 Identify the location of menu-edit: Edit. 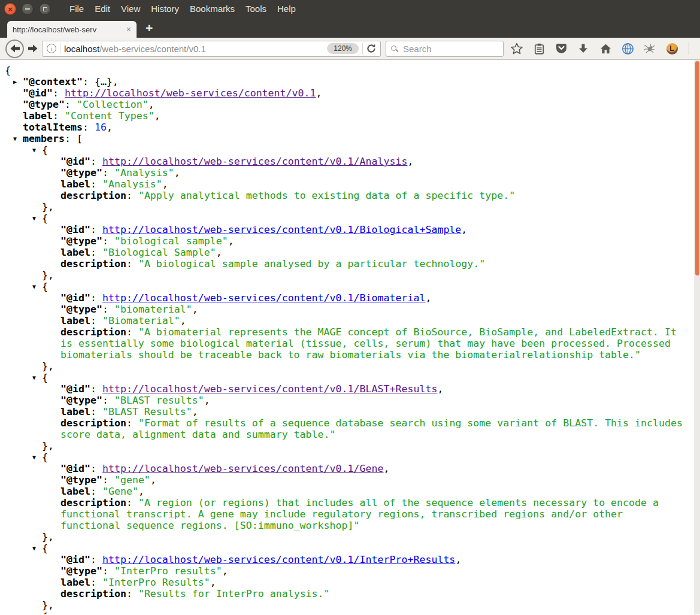
(102, 9).